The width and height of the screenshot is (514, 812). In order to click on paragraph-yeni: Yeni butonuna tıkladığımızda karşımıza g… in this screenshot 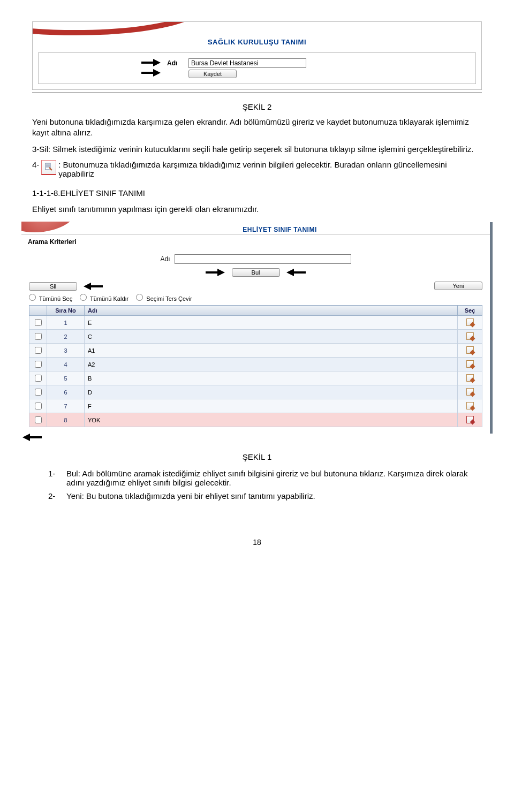, I will do `click(257, 127)`.